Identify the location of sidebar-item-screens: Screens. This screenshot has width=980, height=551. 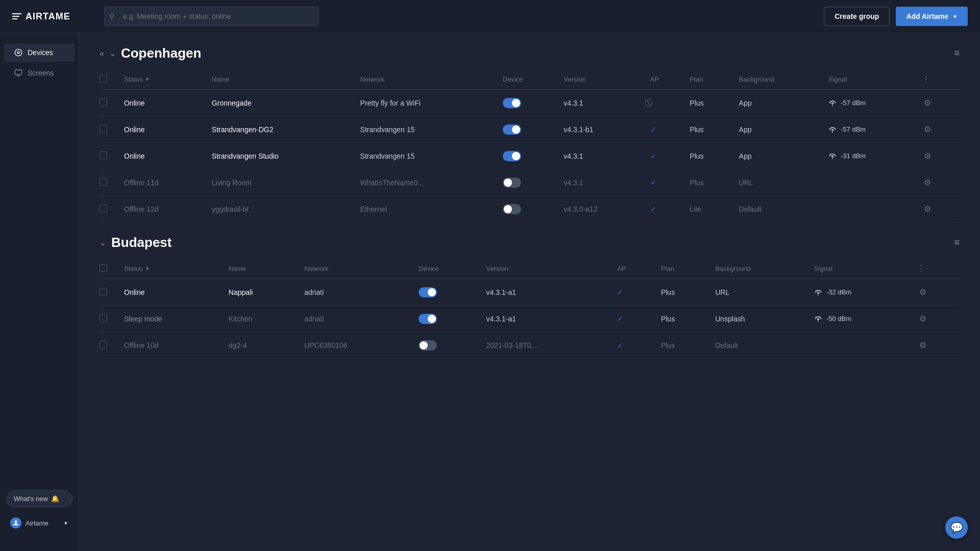
(39, 73).